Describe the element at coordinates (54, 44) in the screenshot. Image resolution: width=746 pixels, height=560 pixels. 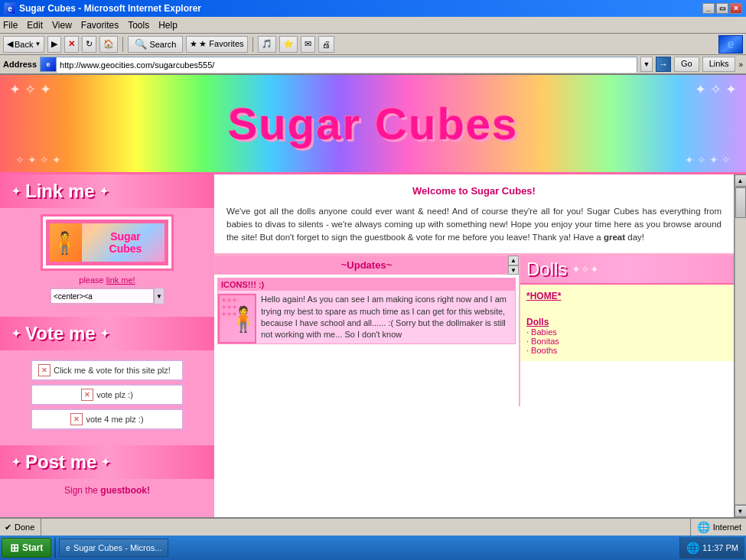
I see `forward-icon: ▶` at that location.